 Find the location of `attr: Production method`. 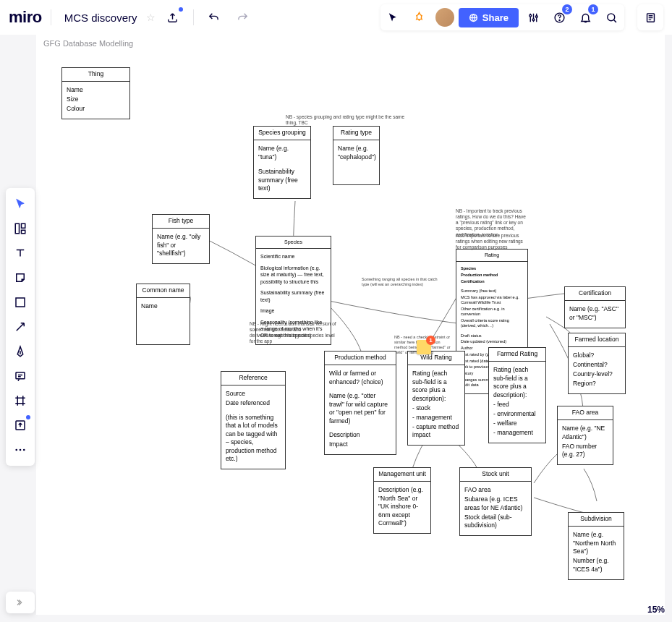

attr: Production method is located at coordinates (492, 275).